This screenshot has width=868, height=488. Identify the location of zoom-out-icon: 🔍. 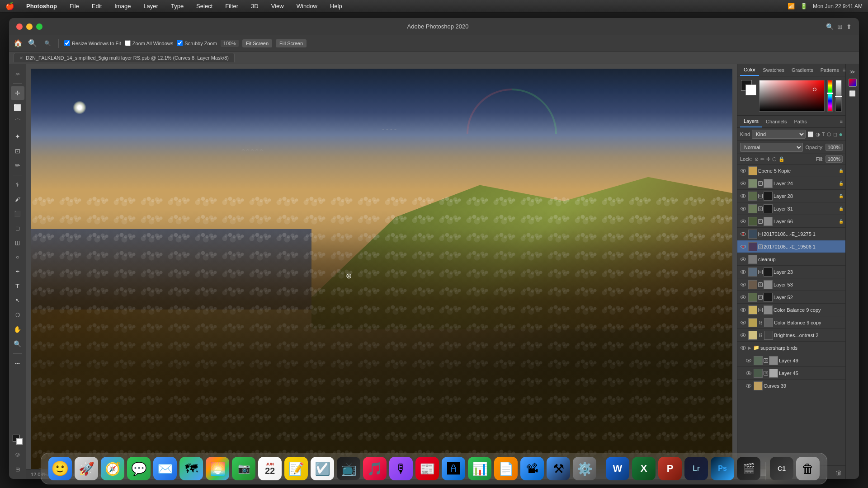
(48, 43).